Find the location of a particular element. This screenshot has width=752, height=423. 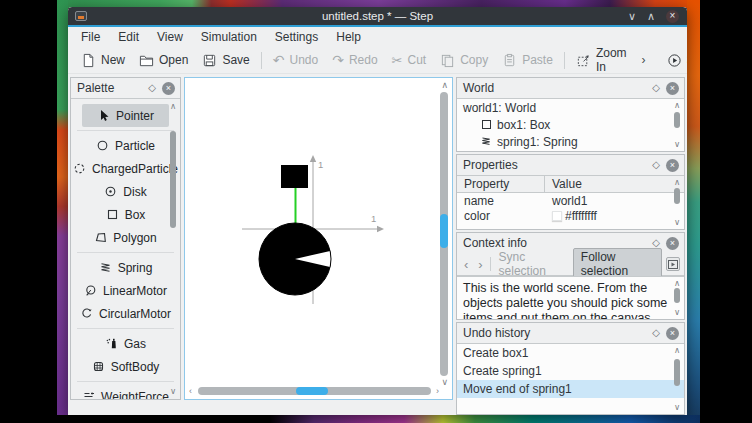

palette-item-weightforce: WeightForce is located at coordinates (126, 392).